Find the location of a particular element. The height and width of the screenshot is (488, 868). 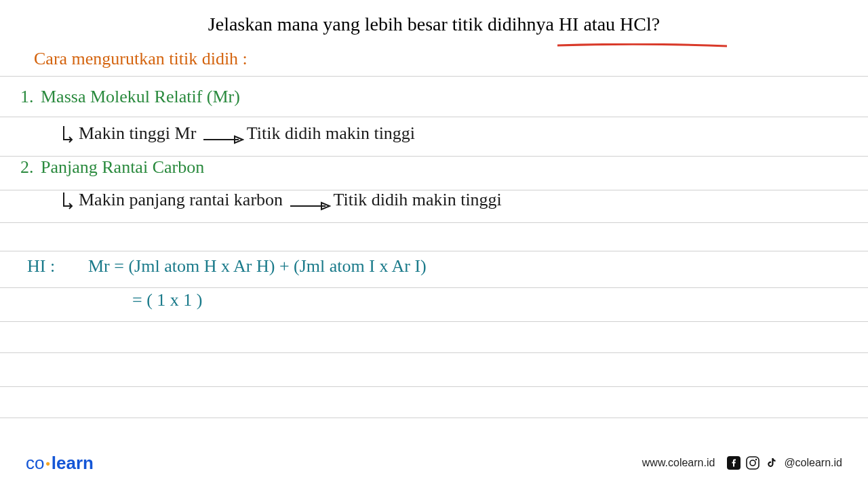

intro-line: Cara mengurutkan titik didih : is located at coordinates (141, 59).